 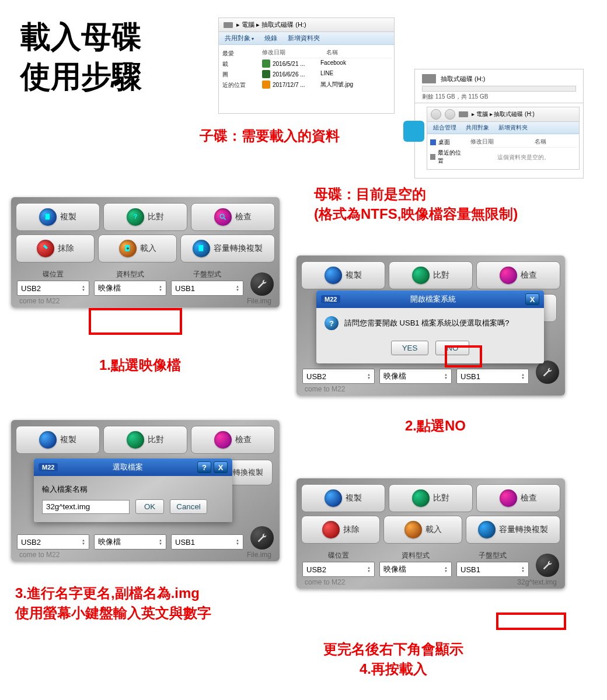 I want to click on dialog-message: 請問您需要開啟 USB1 檔案系統以便選取檔案嗎?, so click(x=427, y=323).